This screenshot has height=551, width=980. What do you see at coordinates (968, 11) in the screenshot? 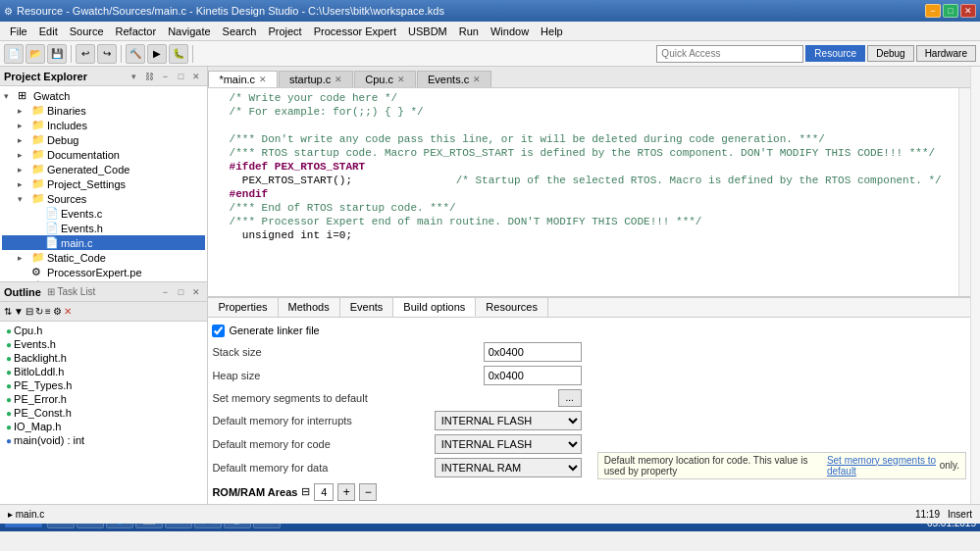
I see `close-button: ✕` at bounding box center [968, 11].